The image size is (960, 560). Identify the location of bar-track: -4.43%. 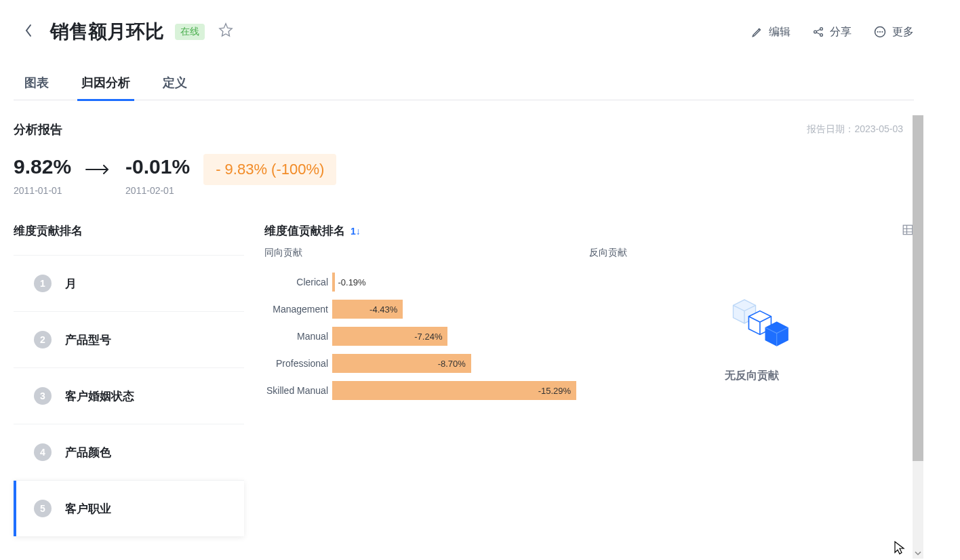
(461, 309).